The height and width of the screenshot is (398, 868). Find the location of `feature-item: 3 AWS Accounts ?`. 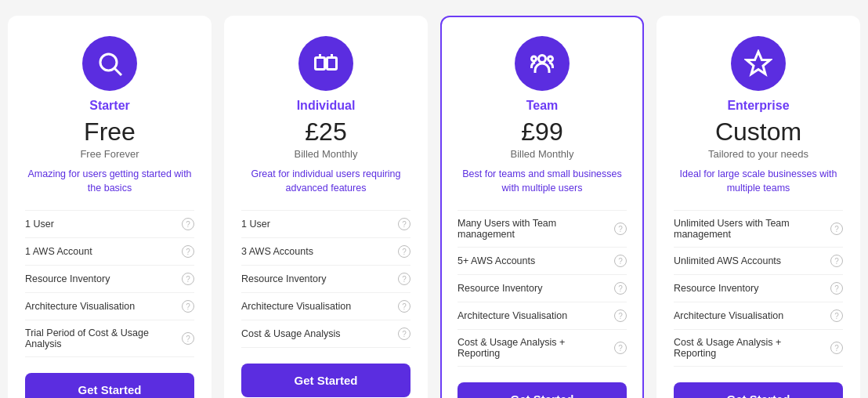

feature-item: 3 AWS Accounts ? is located at coordinates (326, 252).